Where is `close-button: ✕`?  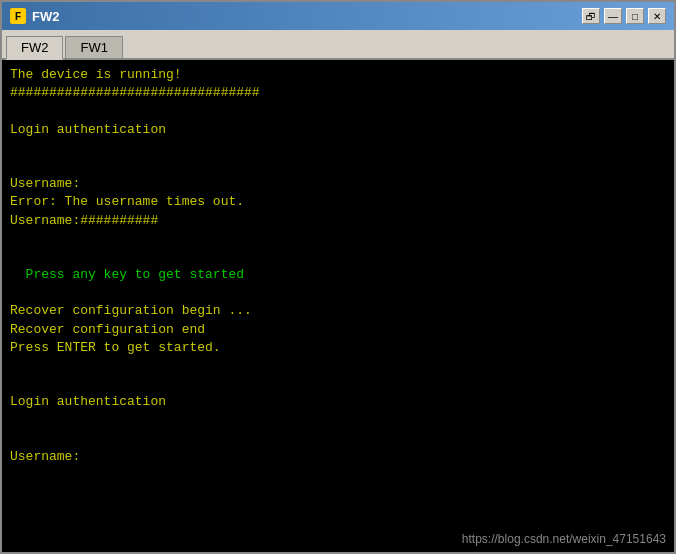
close-button: ✕ is located at coordinates (657, 16).